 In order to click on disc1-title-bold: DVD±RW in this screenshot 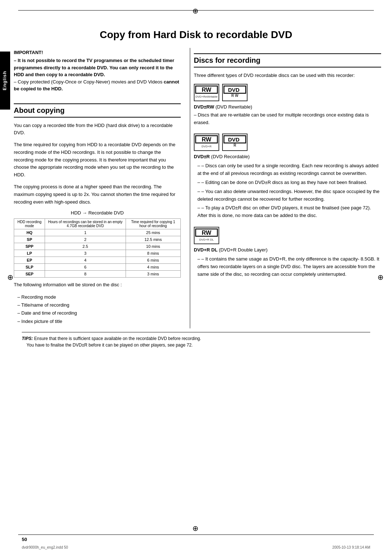, I will do `click(204, 107)`.